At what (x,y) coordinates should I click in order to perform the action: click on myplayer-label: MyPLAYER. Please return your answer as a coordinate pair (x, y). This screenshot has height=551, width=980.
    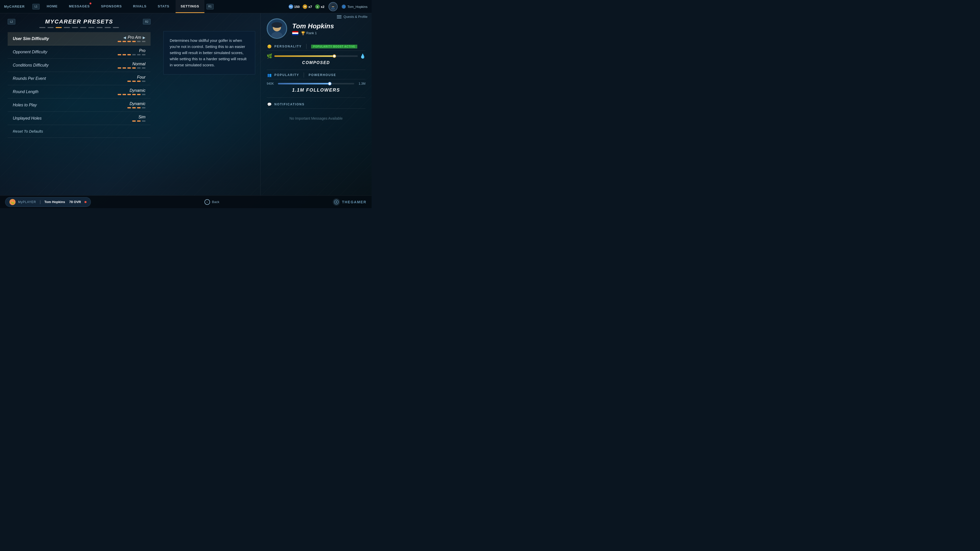
    Looking at the image, I should click on (27, 202).